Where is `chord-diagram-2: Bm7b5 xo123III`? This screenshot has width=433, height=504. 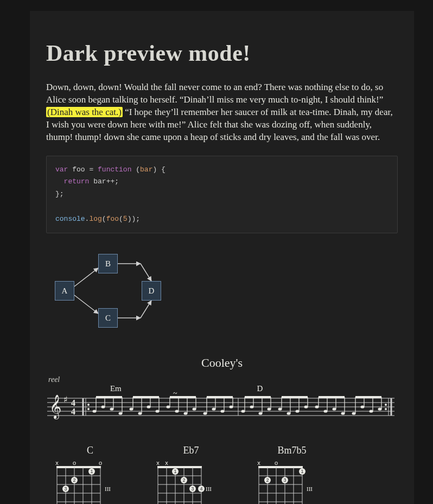
chord-diagram-2: Bm7b5 xo123III is located at coordinates (292, 474).